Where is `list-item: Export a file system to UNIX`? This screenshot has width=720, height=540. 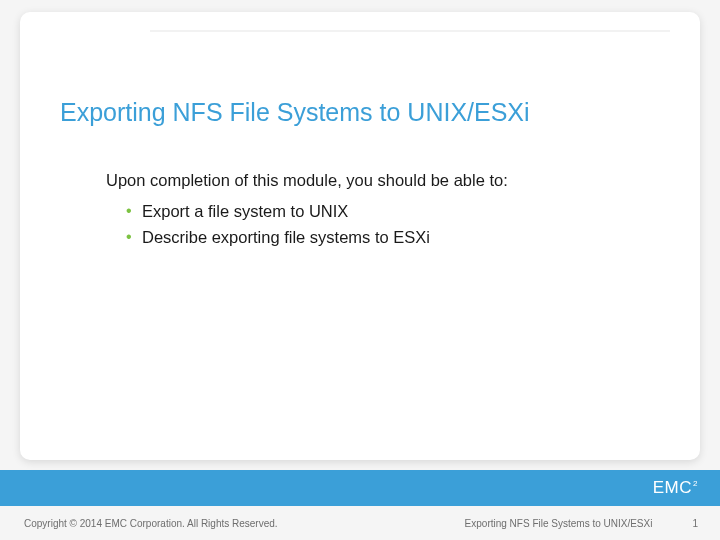 list-item: Export a file system to UNIX is located at coordinates (393, 211).